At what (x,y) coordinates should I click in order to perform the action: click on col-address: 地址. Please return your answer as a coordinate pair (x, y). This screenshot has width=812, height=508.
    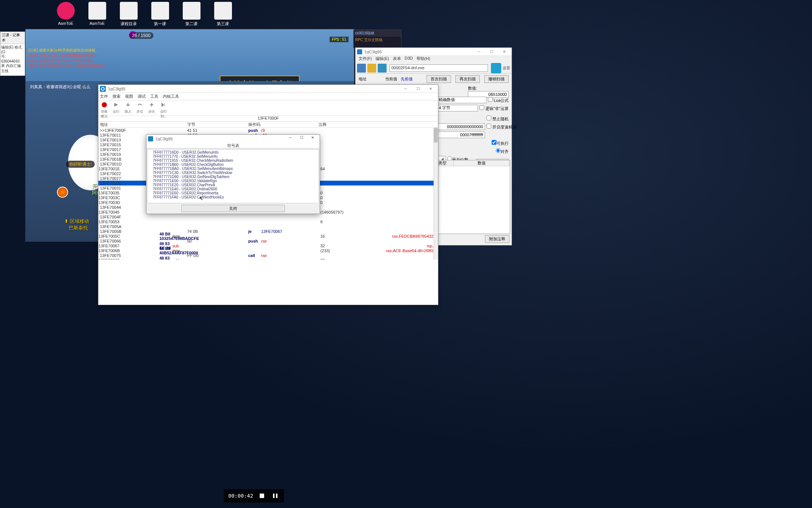
    Looking at the image, I should click on (143, 124).